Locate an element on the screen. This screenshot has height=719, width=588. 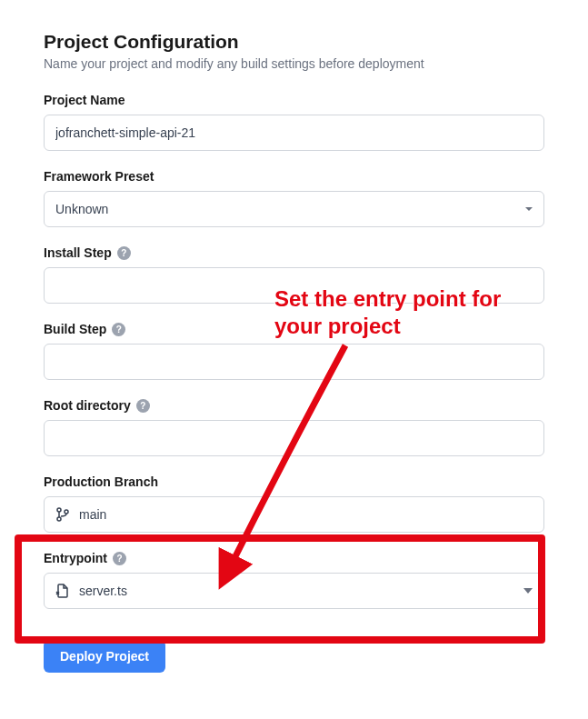
root-directory-label: Root directory is located at coordinates (87, 405).